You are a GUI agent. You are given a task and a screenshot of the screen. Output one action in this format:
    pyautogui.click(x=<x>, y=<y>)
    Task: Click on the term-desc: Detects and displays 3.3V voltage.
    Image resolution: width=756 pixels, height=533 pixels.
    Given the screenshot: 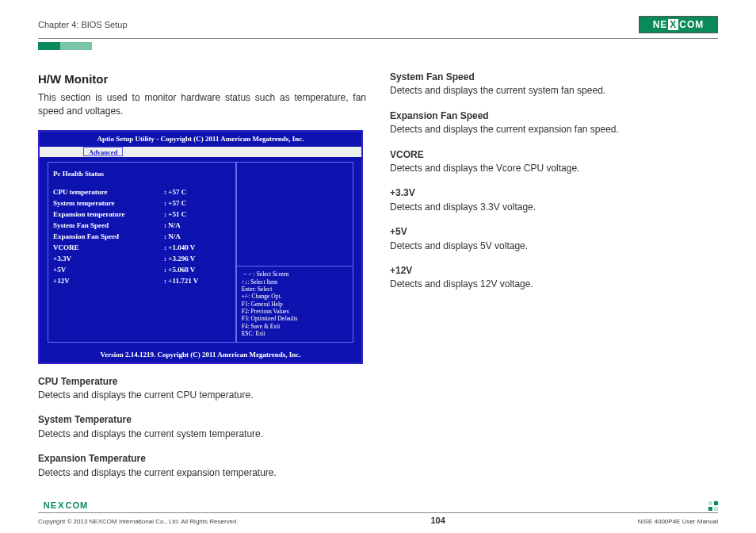 What is the action you would take?
    pyautogui.click(x=554, y=208)
    